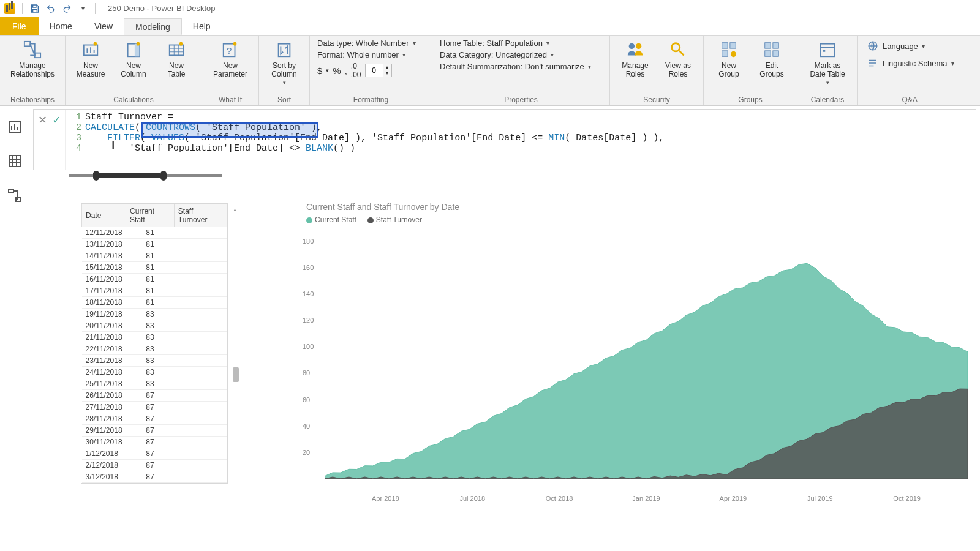 This screenshot has height=551, width=980. What do you see at coordinates (22, 9) in the screenshot?
I see `separator` at bounding box center [22, 9].